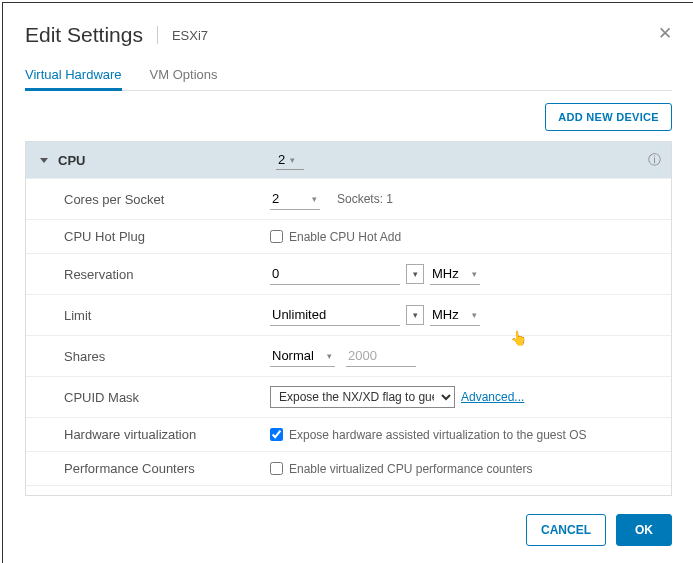  What do you see at coordinates (365, 199) in the screenshot?
I see `sockets-text: Sockets: 1` at bounding box center [365, 199].